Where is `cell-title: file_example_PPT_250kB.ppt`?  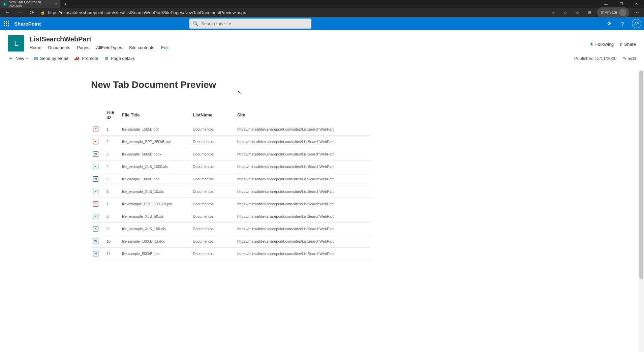 cell-title: file_example_PPT_250kB.ppt is located at coordinates (155, 142).